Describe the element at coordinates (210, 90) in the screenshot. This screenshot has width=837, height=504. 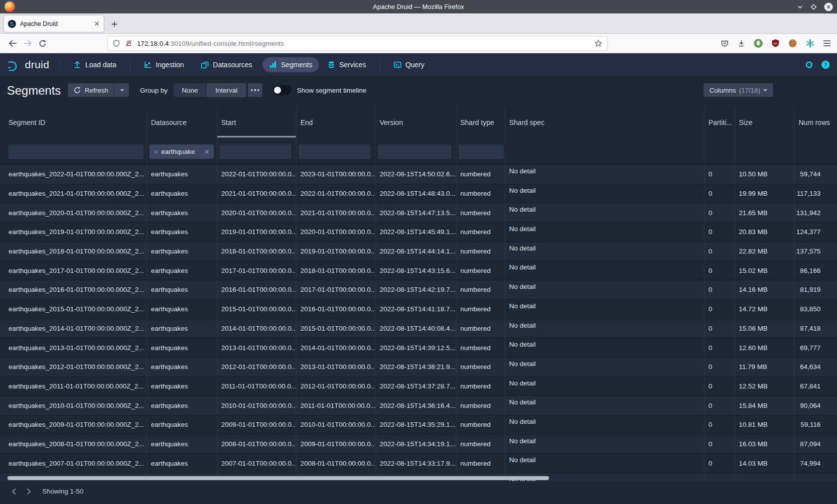
I see `group-by-segmented-control: None Interval` at that location.